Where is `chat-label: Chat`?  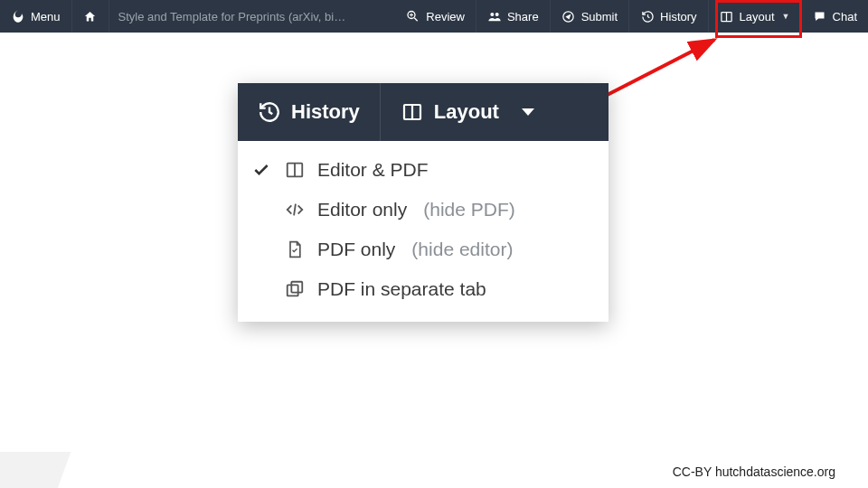
chat-label: Chat is located at coordinates (844, 16).